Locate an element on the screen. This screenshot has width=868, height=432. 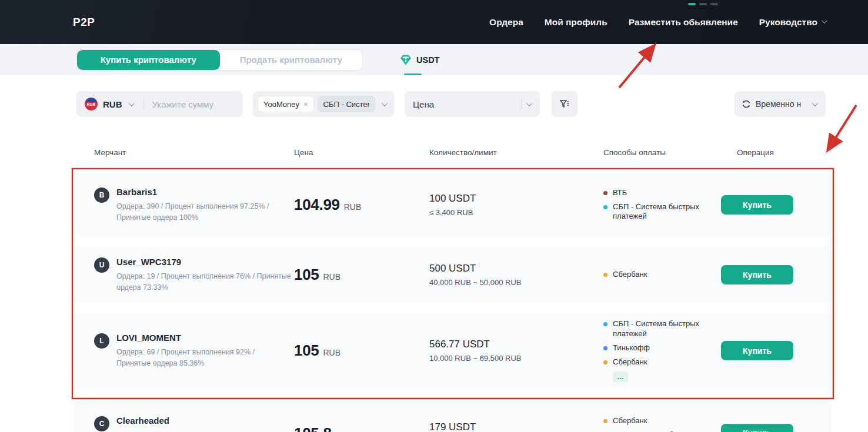
header-merchant: Мерчант is located at coordinates (194, 153).